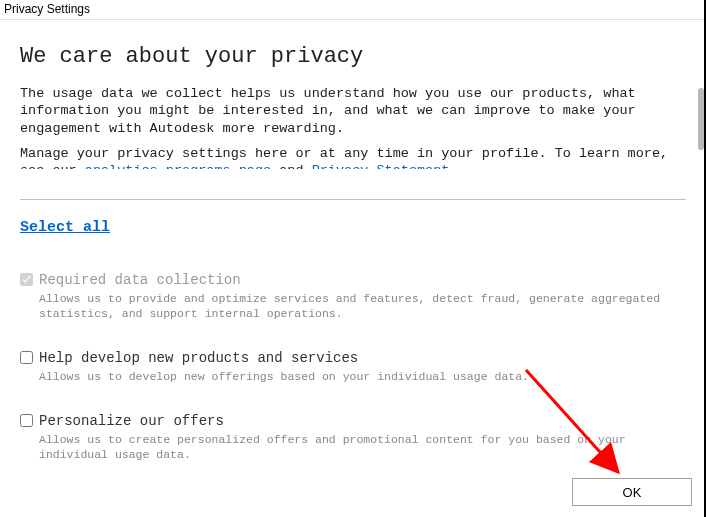 The image size is (706, 517). Describe the element at coordinates (362, 448) in the screenshot. I see `personalize-desc: Allows us to create personalized offers …` at that location.